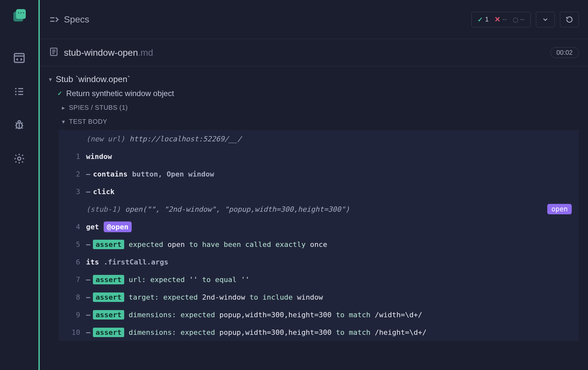 The height and width of the screenshot is (370, 588). What do you see at coordinates (314, 93) in the screenshot?
I see `test-title-row: ✓ Return synthetic window object` at bounding box center [314, 93].